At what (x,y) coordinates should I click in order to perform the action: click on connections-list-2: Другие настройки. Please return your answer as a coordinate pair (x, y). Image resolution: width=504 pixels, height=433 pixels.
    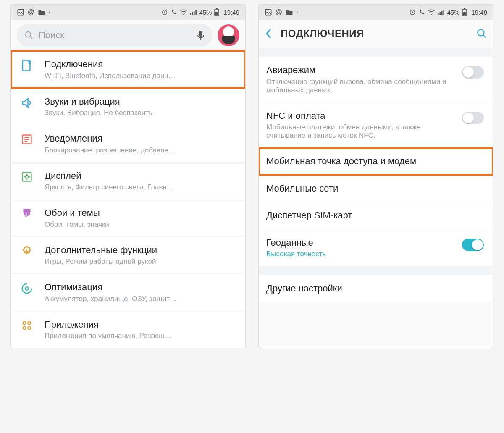
    Looking at the image, I should click on (376, 289).